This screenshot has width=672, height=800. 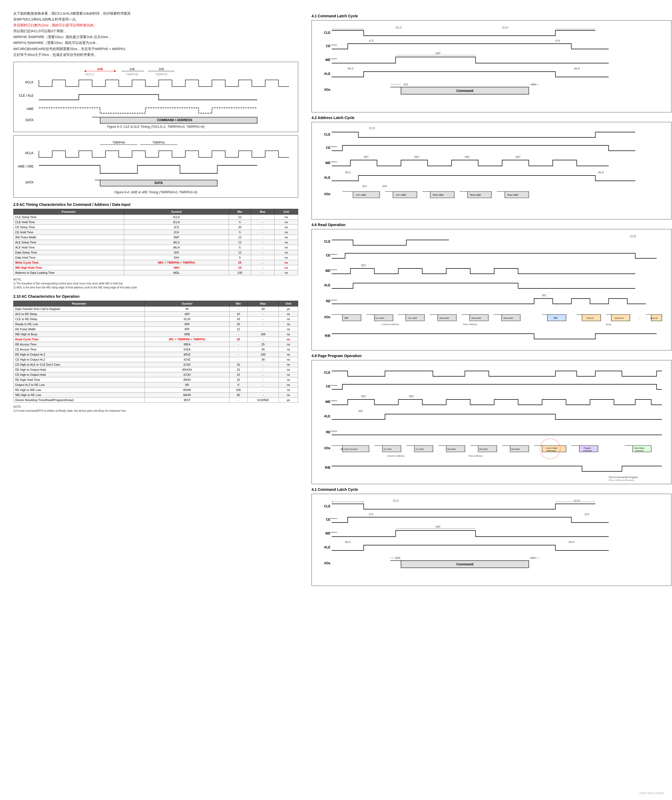 What do you see at coordinates (639, 318) in the screenshot?
I see `svg-text:...: ...` at bounding box center [639, 318].